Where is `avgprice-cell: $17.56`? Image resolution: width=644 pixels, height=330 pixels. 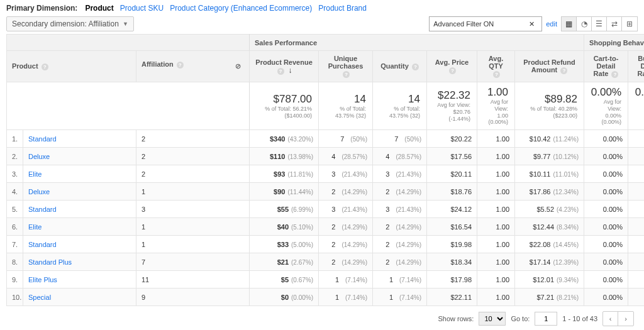
avgprice-cell: $17.56 is located at coordinates (452, 157).